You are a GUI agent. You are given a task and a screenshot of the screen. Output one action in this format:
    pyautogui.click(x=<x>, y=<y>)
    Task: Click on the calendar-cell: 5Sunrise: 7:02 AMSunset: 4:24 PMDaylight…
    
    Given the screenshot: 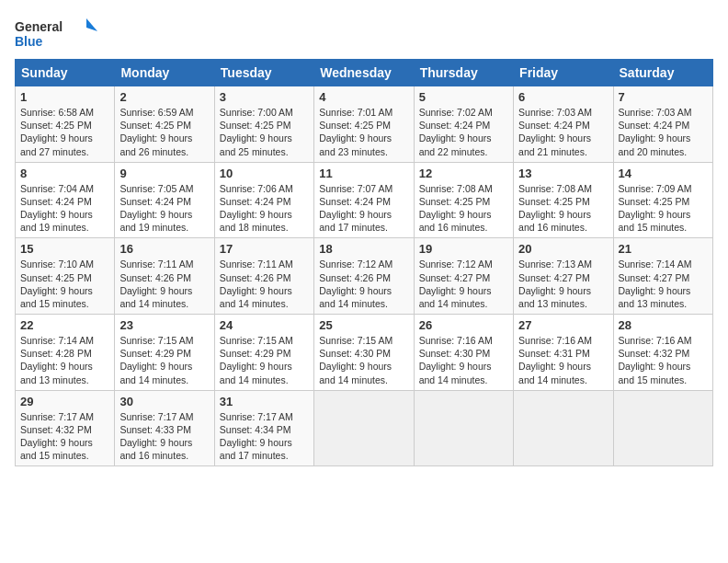 What is the action you would take?
    pyautogui.click(x=463, y=125)
    